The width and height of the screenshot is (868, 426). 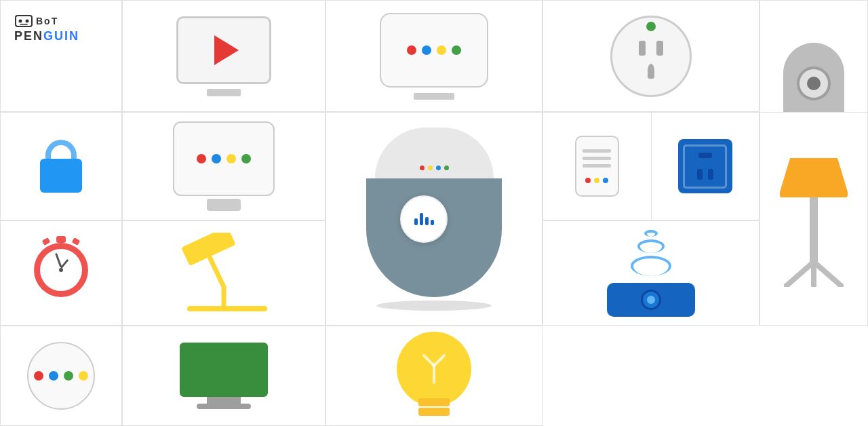 What do you see at coordinates (434, 376) in the screenshot?
I see `lightbulb-svg` at bounding box center [434, 376].